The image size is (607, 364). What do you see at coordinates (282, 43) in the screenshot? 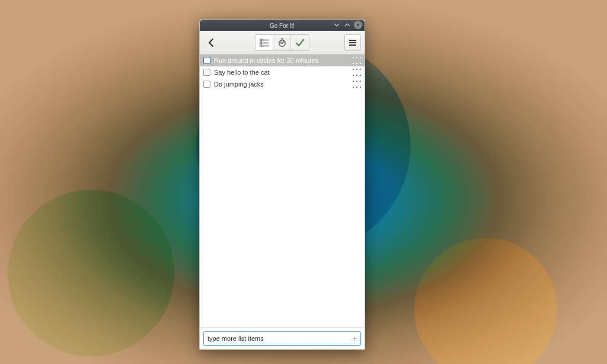
I see `view-tabs` at bounding box center [282, 43].